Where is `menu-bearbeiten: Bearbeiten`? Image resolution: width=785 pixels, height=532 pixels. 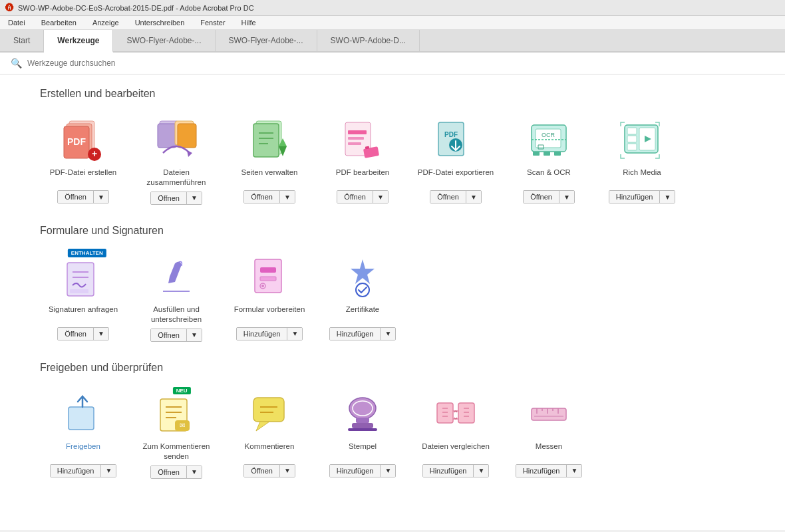
menu-bearbeiten: Bearbeiten is located at coordinates (59, 23).